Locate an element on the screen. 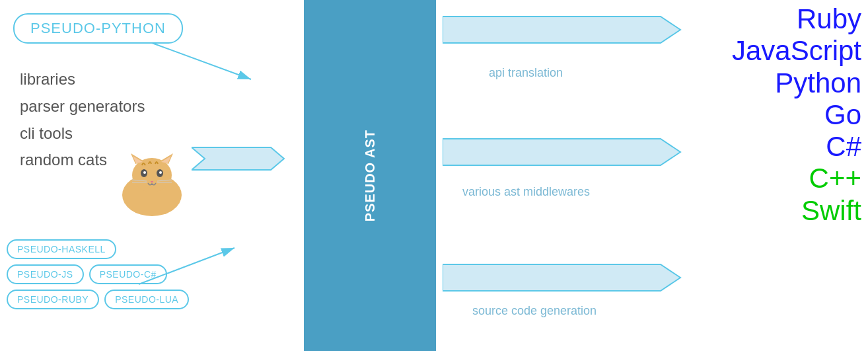  label-ast-middlewares: various ast middlewares is located at coordinates (526, 192).